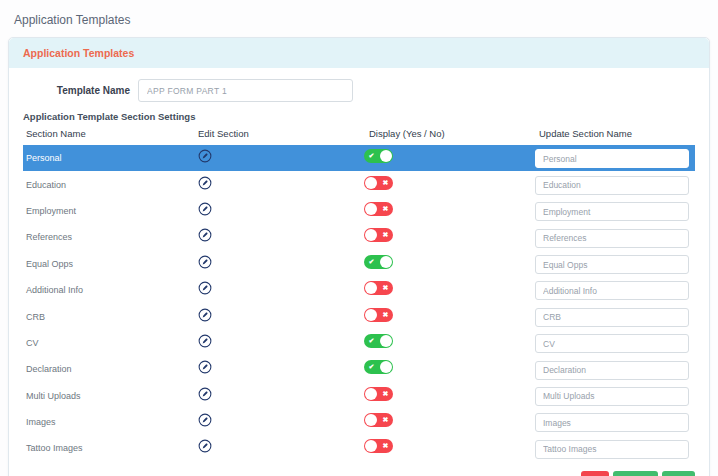 The height and width of the screenshot is (476, 718). What do you see at coordinates (359, 264) in the screenshot?
I see `table-row: Equal Opps ✔` at bounding box center [359, 264].